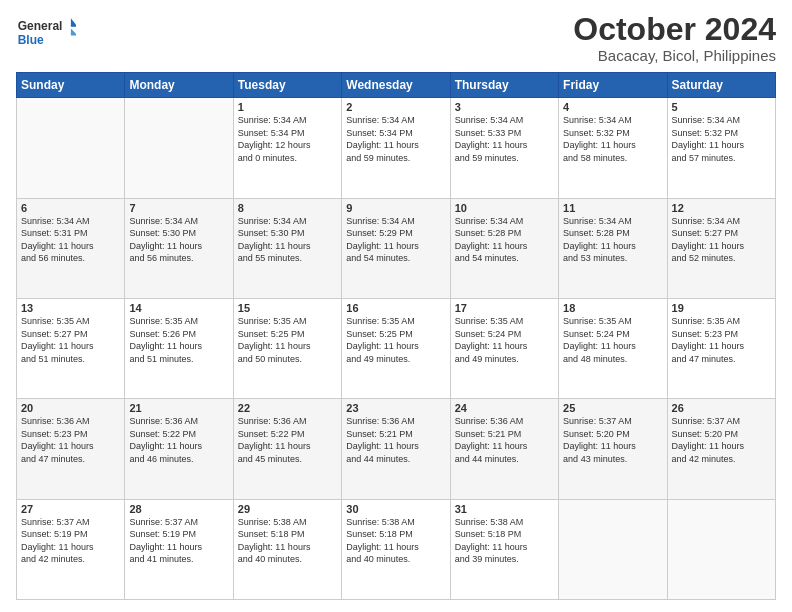  Describe the element at coordinates (721, 248) in the screenshot. I see `calendar-cell: 12Sunrise: 5:34 AM Sunset: 5:27 PM Dayli…` at that location.